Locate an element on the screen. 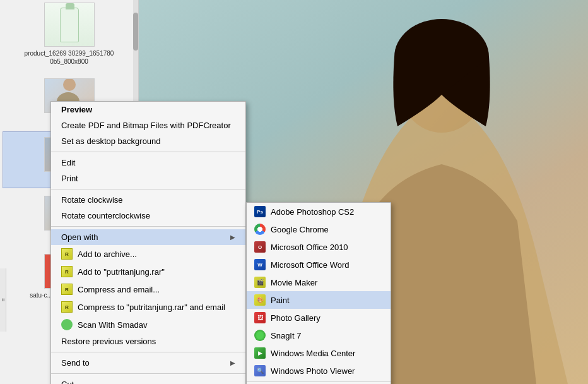 This screenshot has height=384, width=588. submenu-label-snagit: SnagIt 7 is located at coordinates (286, 336).